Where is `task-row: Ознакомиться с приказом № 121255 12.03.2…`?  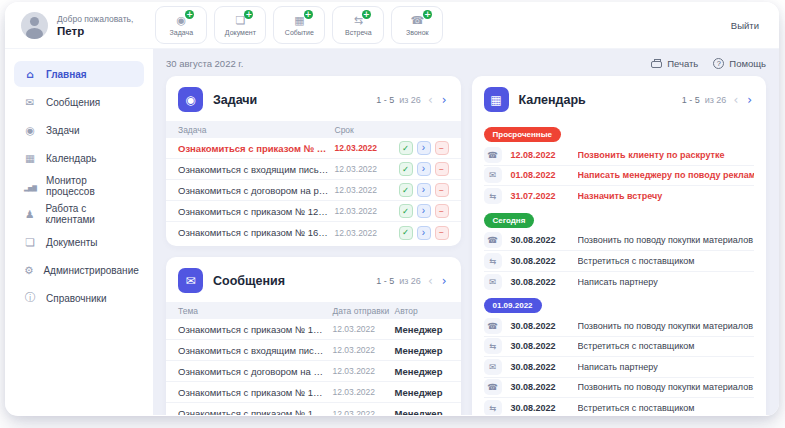
task-row: Ознакомиться с приказом № 121255 12.03.2… is located at coordinates (314, 212).